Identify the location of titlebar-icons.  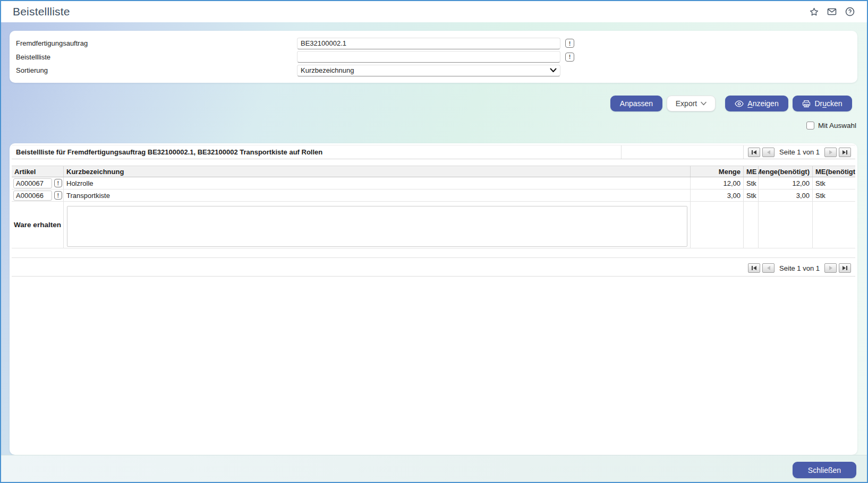
(832, 12).